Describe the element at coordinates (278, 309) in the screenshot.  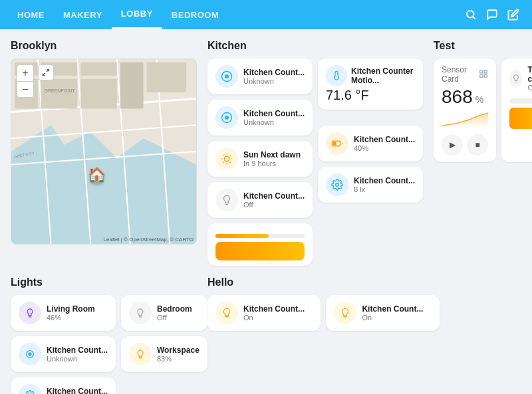
I see `hello-card-1-name: Kitchen Count...` at that location.